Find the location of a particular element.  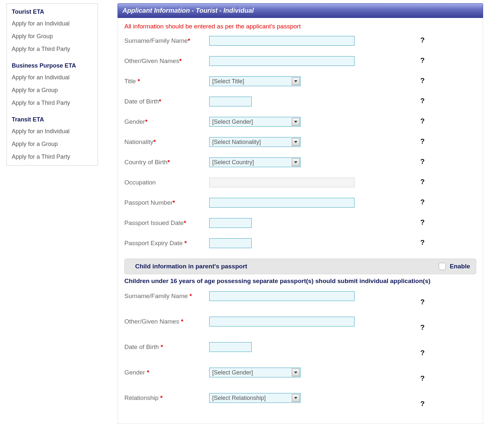

control-wrap: [Select Gender] is located at coordinates (310, 373).